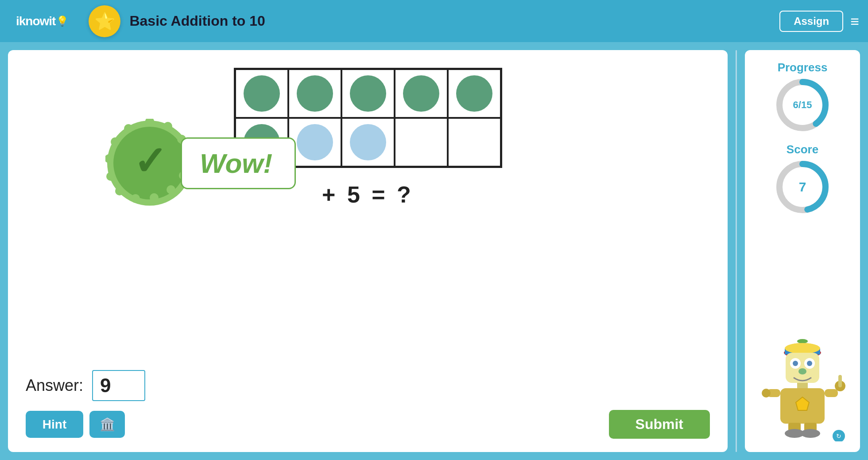 The height and width of the screenshot is (460, 868). Describe the element at coordinates (105, 21) in the screenshot. I see `star-icon: ⭐` at that location.